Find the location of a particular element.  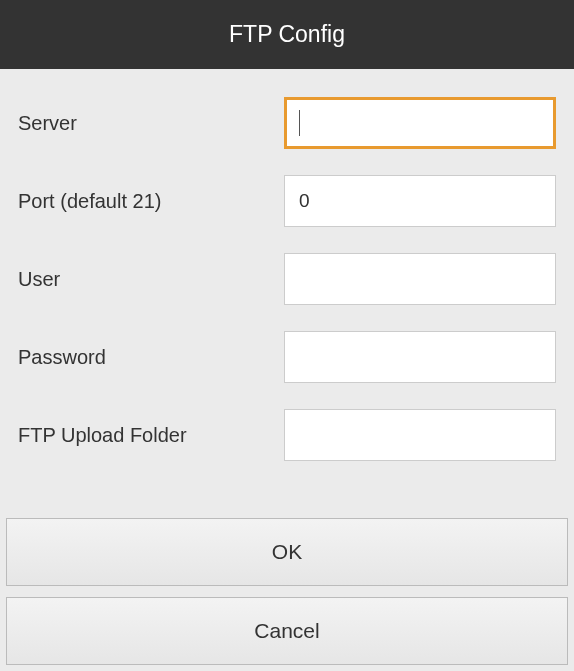

server-input-wrapper is located at coordinates (420, 123).